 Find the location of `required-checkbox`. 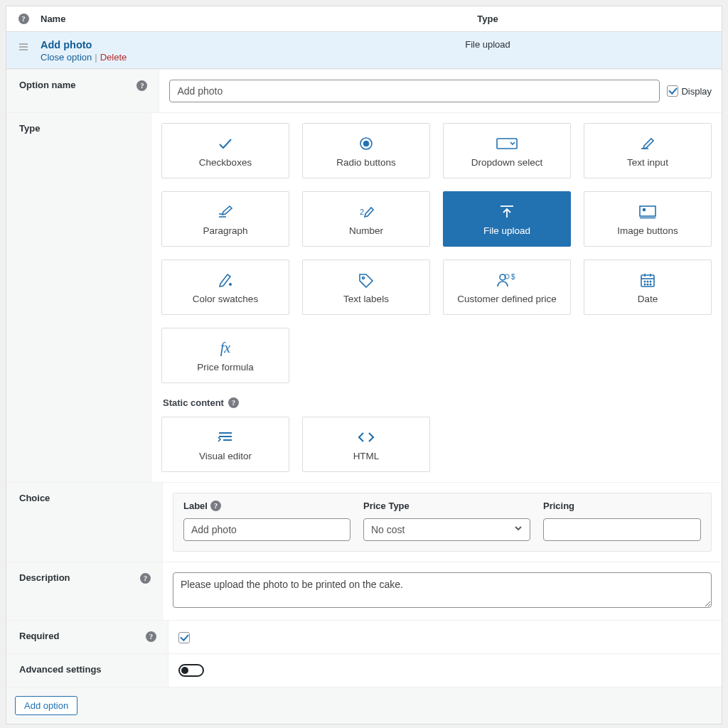

required-checkbox is located at coordinates (184, 638).